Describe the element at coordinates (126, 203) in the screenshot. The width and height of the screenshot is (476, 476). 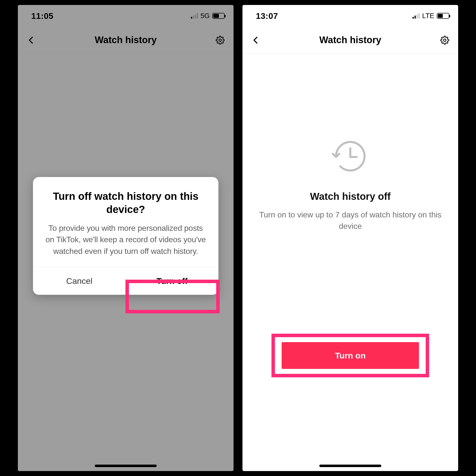
I see `dialog-title: Turn off watch history on this device?` at that location.